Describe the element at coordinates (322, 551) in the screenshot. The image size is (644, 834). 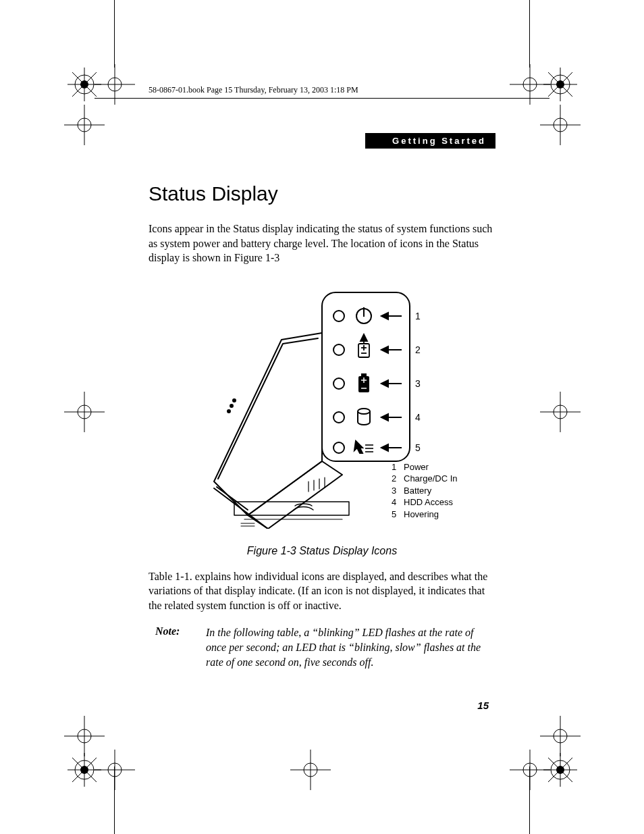
I see `figure-caption: Figure 1-3 Status Display Icons` at that location.